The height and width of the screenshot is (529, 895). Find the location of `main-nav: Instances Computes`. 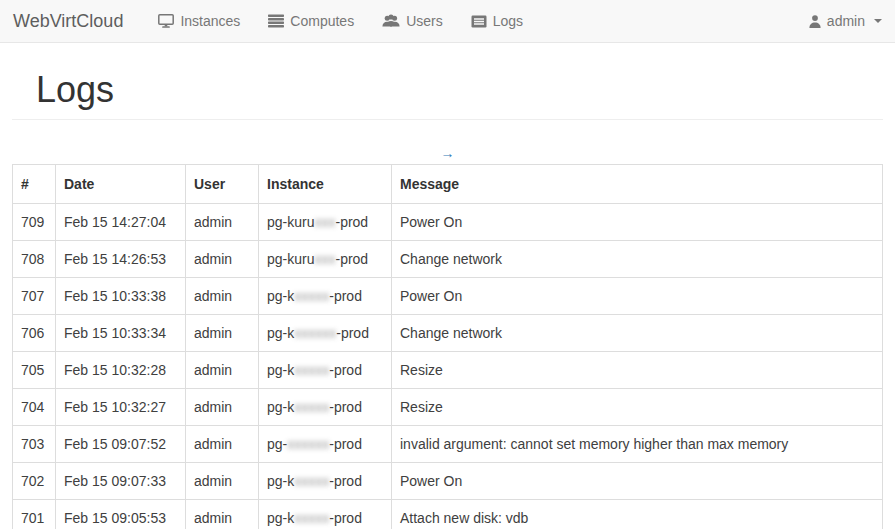

main-nav: Instances Computes is located at coordinates (340, 22).